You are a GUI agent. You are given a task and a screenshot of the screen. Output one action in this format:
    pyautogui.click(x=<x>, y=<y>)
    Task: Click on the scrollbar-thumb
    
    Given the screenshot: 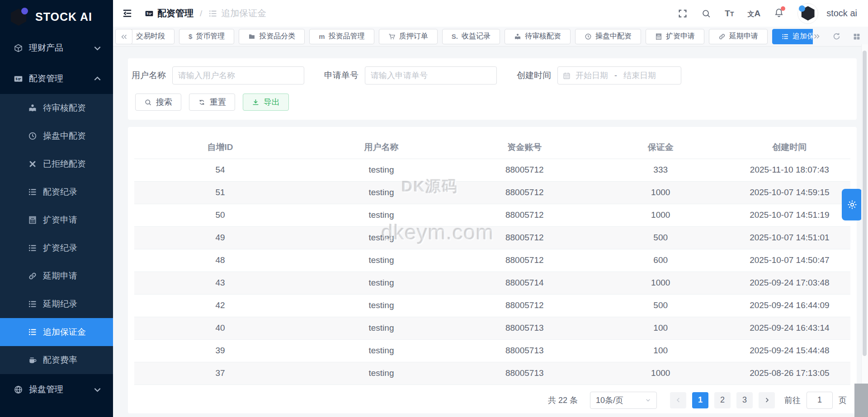 What is the action you would take?
    pyautogui.click(x=864, y=203)
    